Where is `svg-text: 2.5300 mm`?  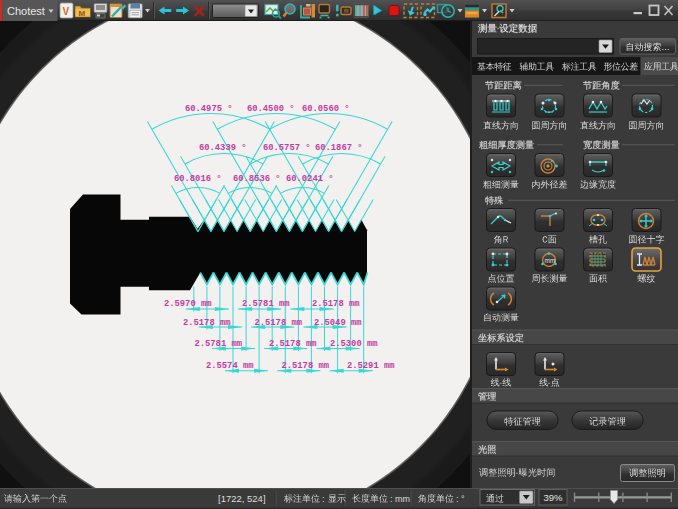 svg-text: 2.5300 mm is located at coordinates (354, 344).